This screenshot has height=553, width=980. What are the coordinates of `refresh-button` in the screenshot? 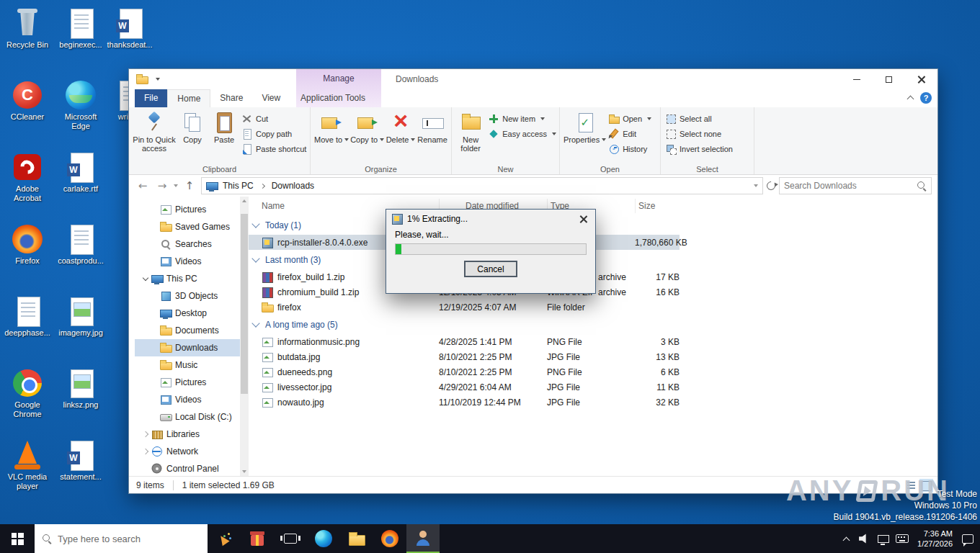 It's located at (771, 186).